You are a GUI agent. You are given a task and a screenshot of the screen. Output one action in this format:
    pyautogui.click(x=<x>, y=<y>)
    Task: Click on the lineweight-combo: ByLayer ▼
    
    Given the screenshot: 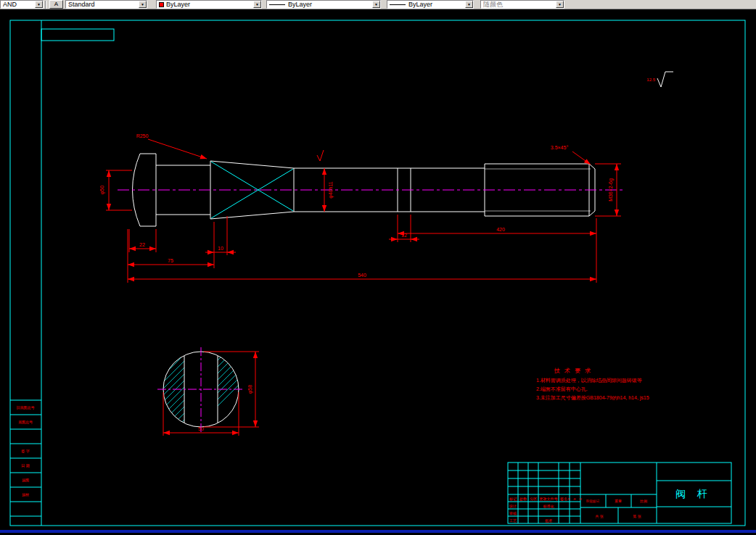 What is the action you would take?
    pyautogui.click(x=430, y=4)
    